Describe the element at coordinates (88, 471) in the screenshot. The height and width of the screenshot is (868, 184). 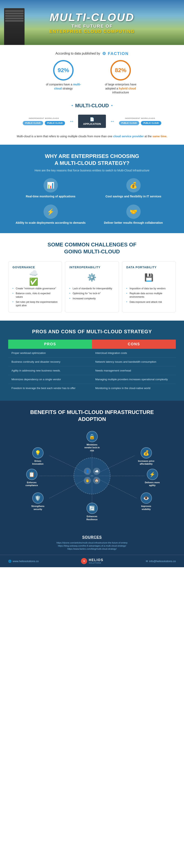
I see `center-icon-user: 👤` at that location.